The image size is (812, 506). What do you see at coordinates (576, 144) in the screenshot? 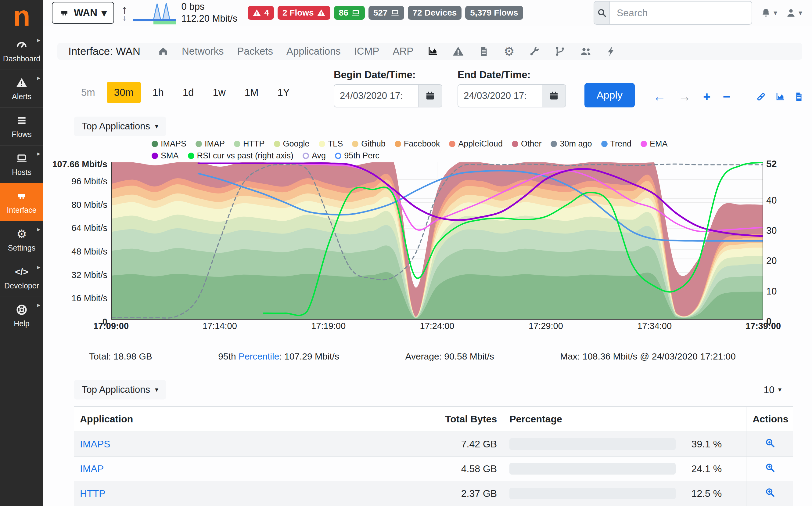
I see `legend-label: 30m ago` at bounding box center [576, 144].